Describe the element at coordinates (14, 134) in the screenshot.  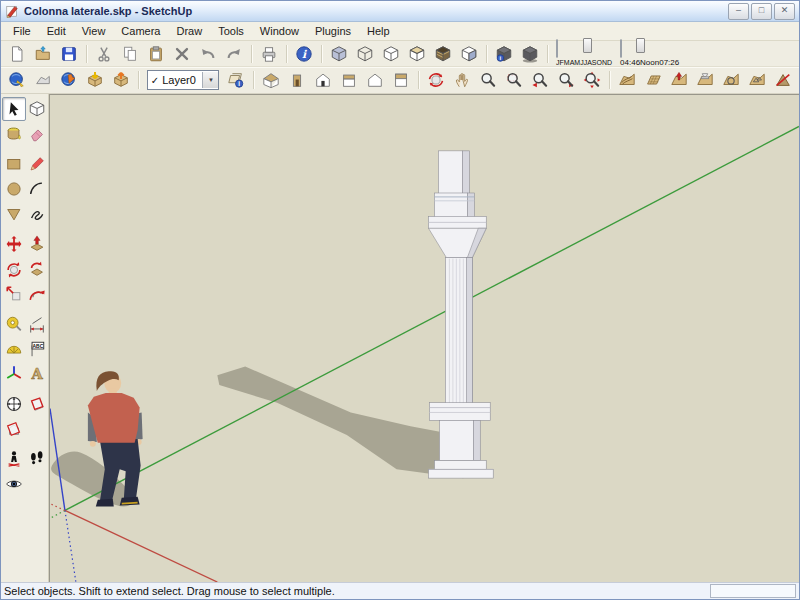
I see `paint-bucket-icon` at that location.